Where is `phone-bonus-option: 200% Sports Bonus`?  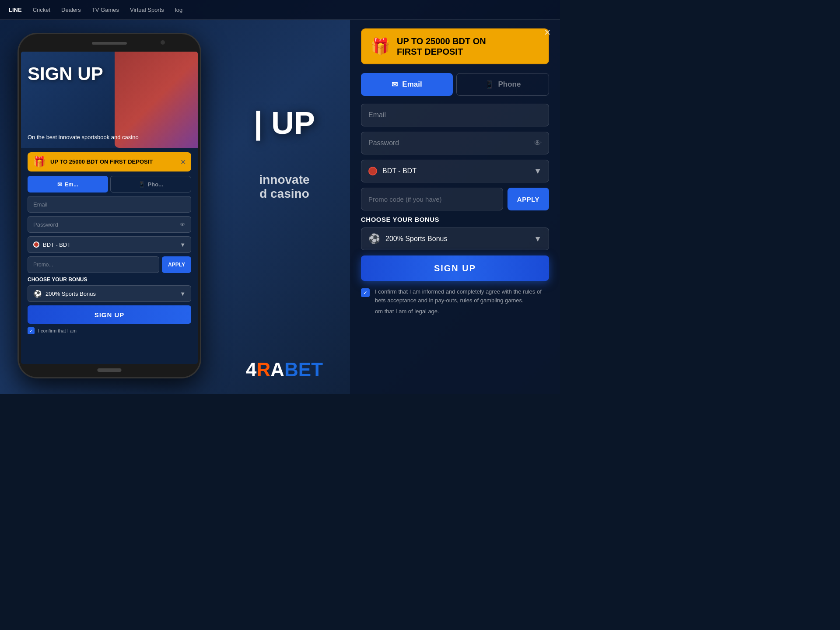 phone-bonus-option: 200% Sports Bonus is located at coordinates (71, 294).